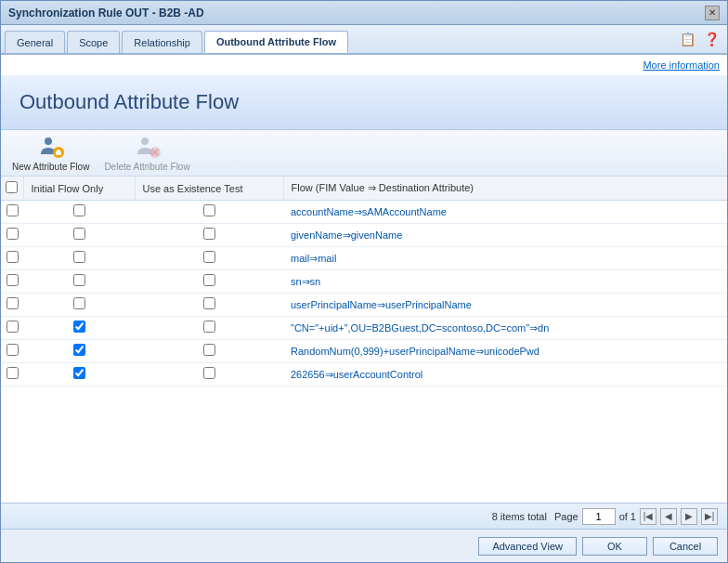  I want to click on flow-link: accountName⇒sAMAccountName, so click(369, 212).